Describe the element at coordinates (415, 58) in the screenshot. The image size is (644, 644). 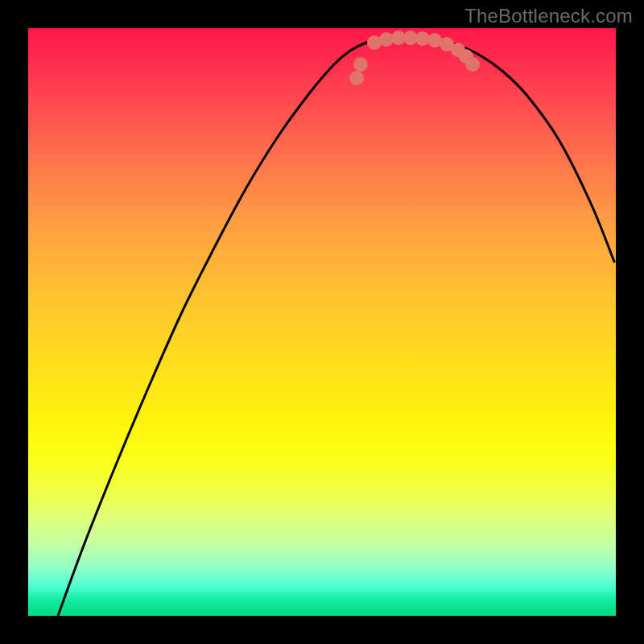
I see `highlight-markers` at that location.